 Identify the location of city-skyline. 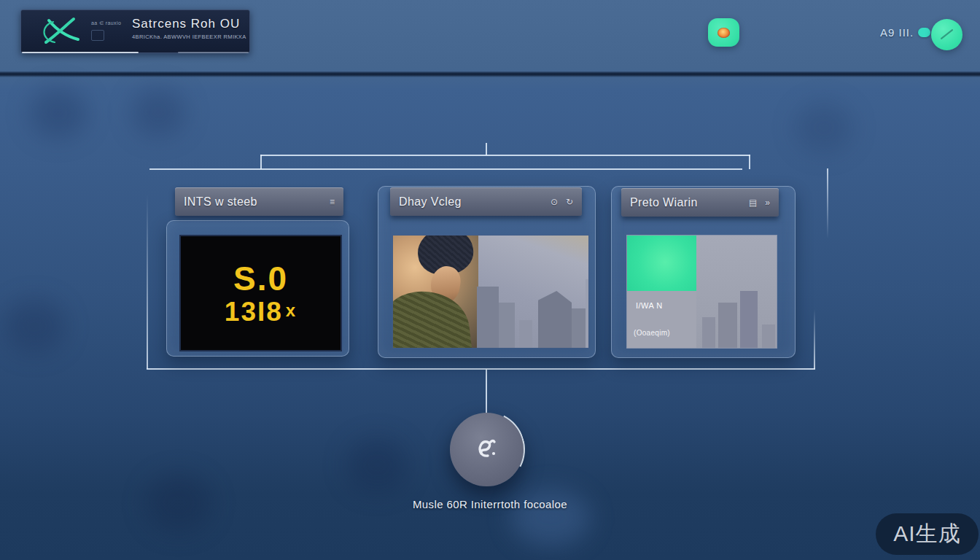
(534, 292).